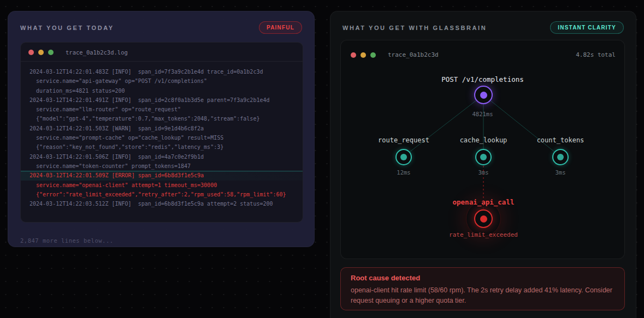 The width and height of the screenshot is (644, 318). I want to click on log-file-name: trace_0a1b2c3d.log, so click(97, 52).